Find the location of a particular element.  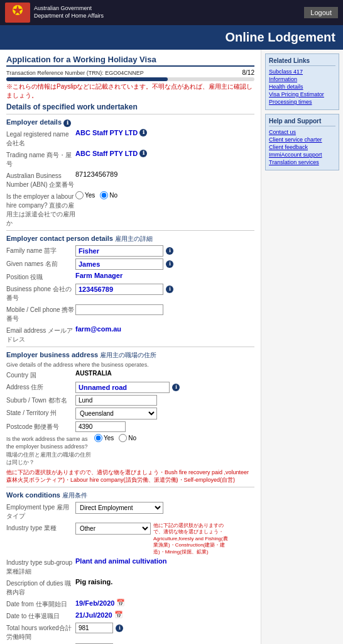

labour-hire-no-option: No is located at coordinates (109, 195).